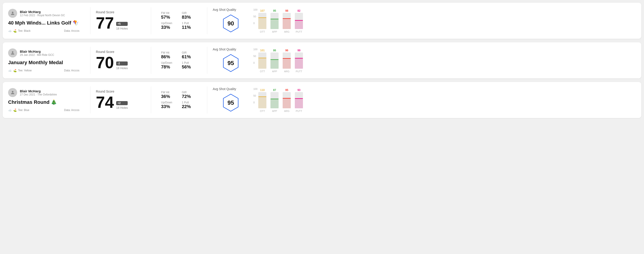  What do you see at coordinates (44, 23) in the screenshot?
I see `round-title: 40 Mph Winds... Links Golf 🪁` at bounding box center [44, 23].